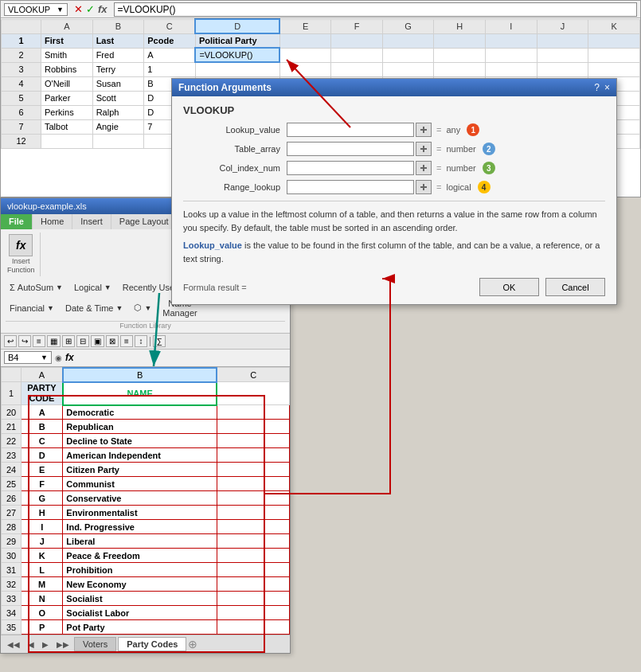 This screenshot has height=672, width=641. What do you see at coordinates (459, 187) in the screenshot?
I see `arg-value-4: logical` at bounding box center [459, 187].